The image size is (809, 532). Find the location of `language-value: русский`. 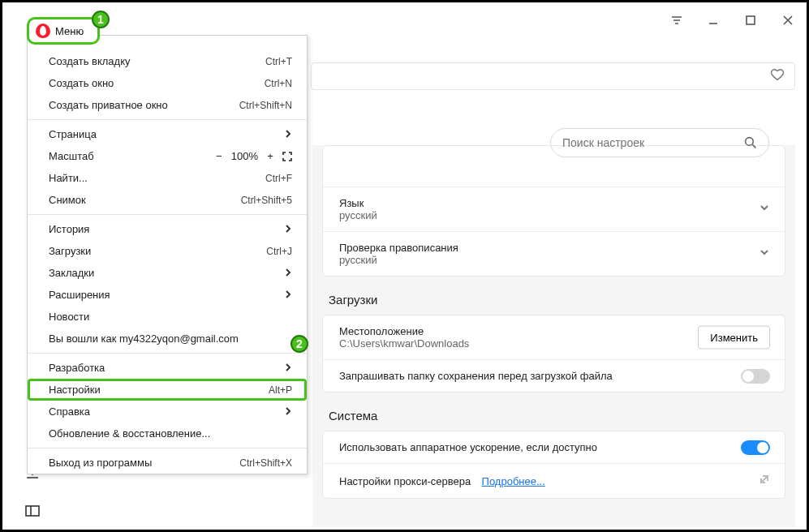

language-value: русский is located at coordinates (553, 216).